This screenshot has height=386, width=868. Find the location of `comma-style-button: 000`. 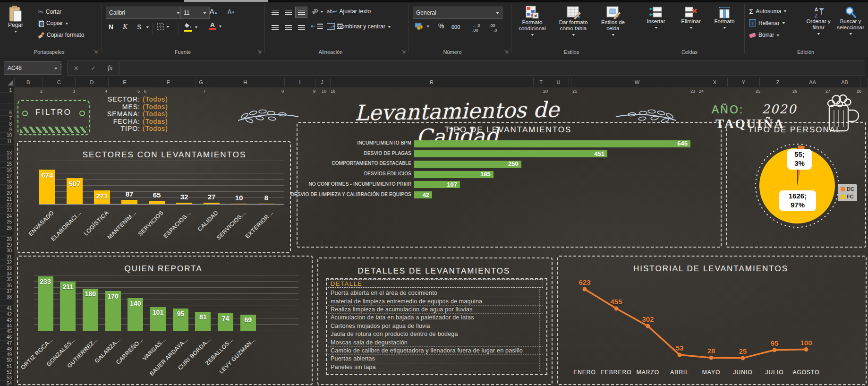

comma-style-button: 000 is located at coordinates (456, 27).